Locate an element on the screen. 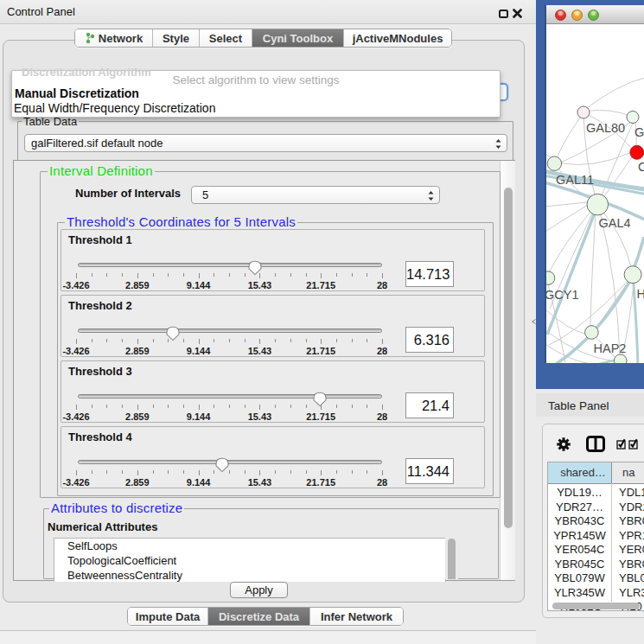  svg-text: CY is located at coordinates (641, 167).